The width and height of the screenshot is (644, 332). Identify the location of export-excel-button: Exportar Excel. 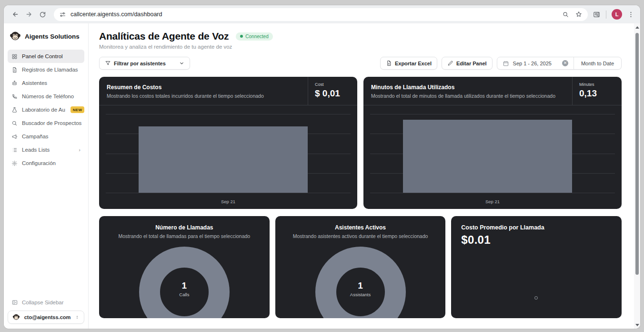
(409, 63).